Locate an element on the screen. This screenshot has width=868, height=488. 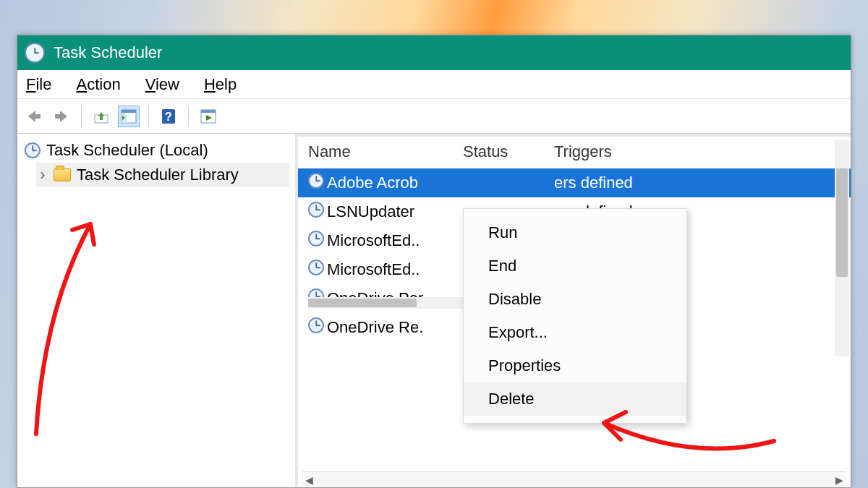
ctx-delete: Delete is located at coordinates (575, 399).